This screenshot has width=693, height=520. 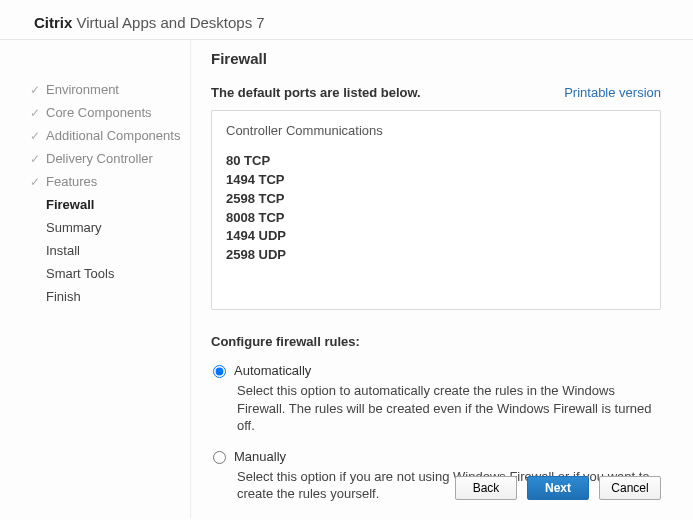 I want to click on step-core-components: ✓Core Components, so click(x=106, y=112).